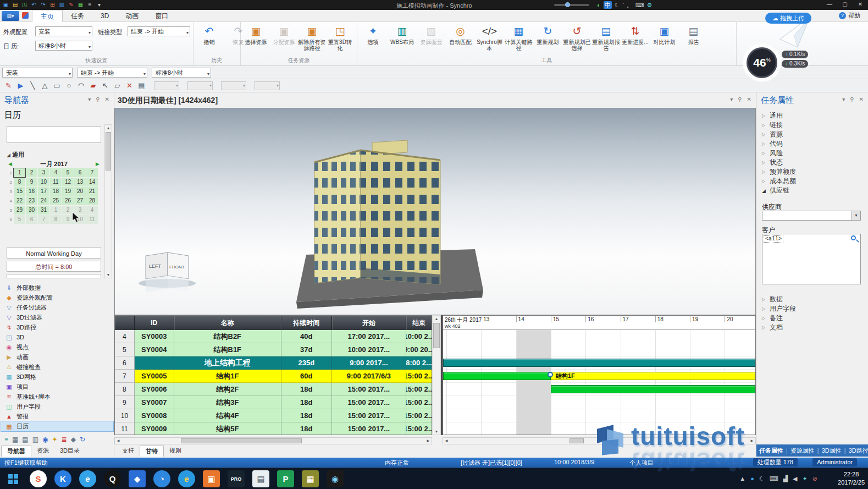  Describe the element at coordinates (340, 37) in the screenshot. I see `taskres-button-3: ◳重置3D转化` at that location.